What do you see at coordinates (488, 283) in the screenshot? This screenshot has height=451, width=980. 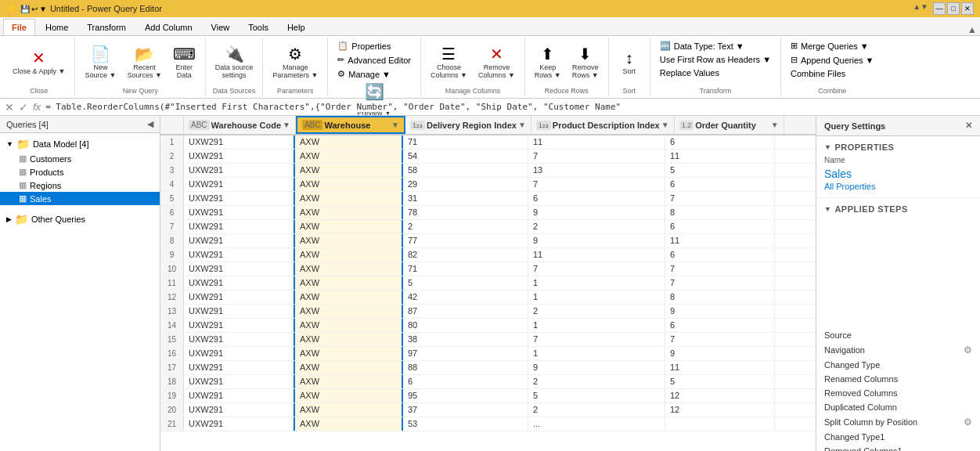 I see `table-row: 11UXW291AXW517` at bounding box center [488, 283].